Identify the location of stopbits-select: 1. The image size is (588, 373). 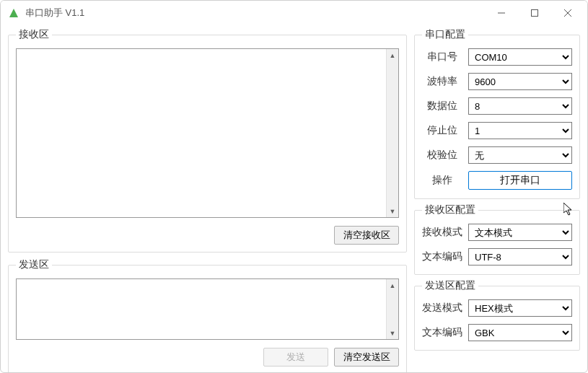
(520, 131).